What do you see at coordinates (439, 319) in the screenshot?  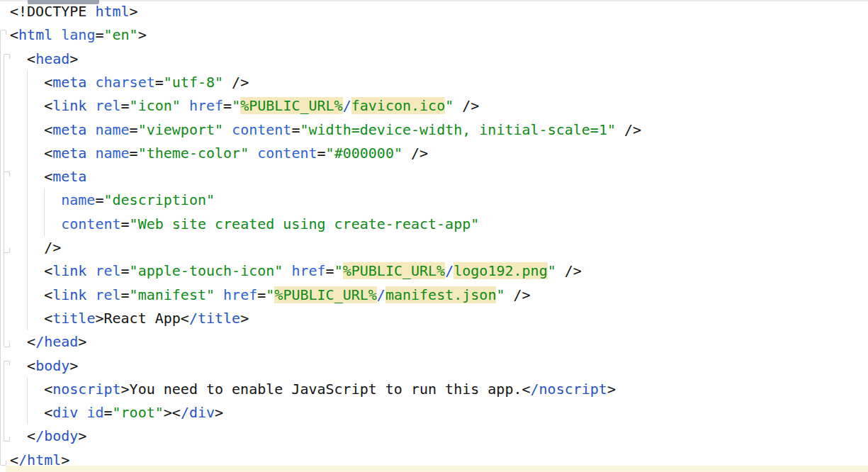 I see `code-line: <title>React App</title>` at bounding box center [439, 319].